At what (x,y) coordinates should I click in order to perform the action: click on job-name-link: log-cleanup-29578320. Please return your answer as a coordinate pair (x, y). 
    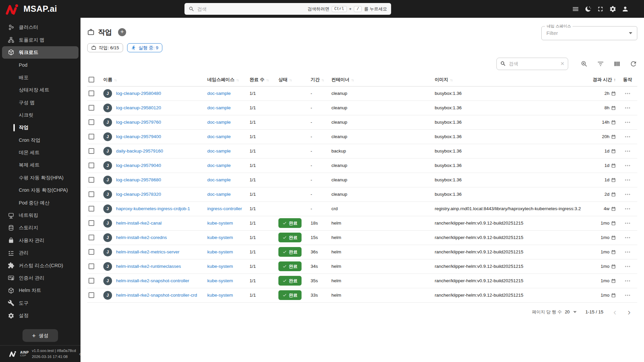
    Looking at the image, I should click on (139, 194).